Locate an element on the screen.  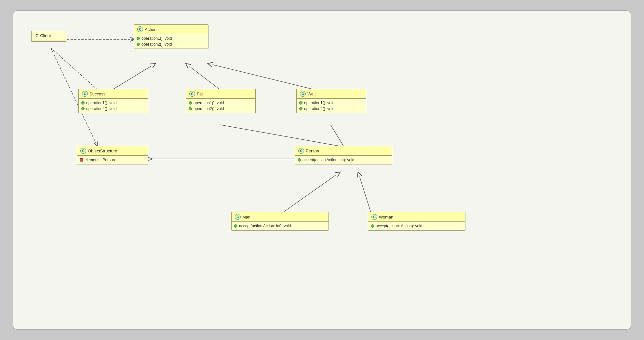
man-class-name: Man is located at coordinates (247, 217).